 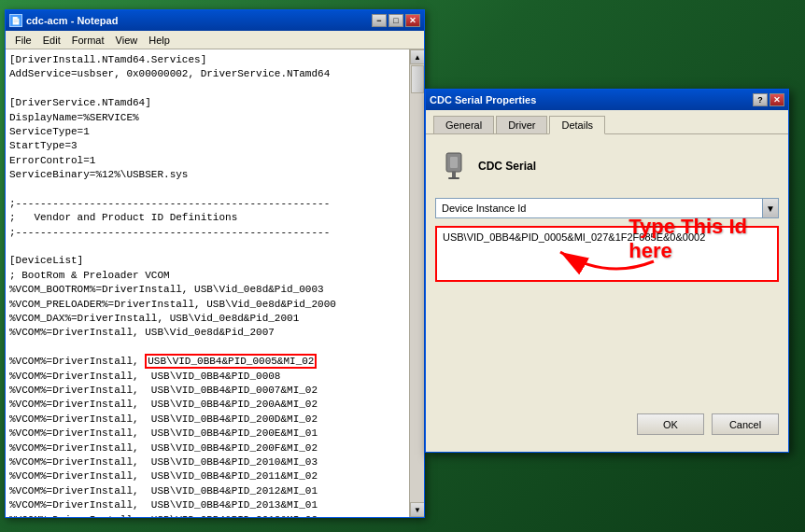 What do you see at coordinates (591, 100) in the screenshot?
I see `cdc-dialog-title: CDC Serial Properties` at bounding box center [591, 100].